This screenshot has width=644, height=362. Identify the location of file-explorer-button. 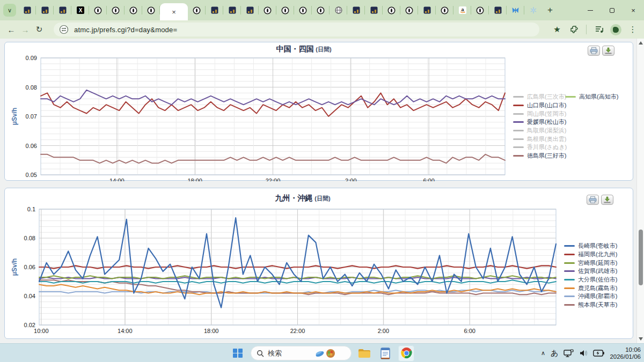
(364, 353).